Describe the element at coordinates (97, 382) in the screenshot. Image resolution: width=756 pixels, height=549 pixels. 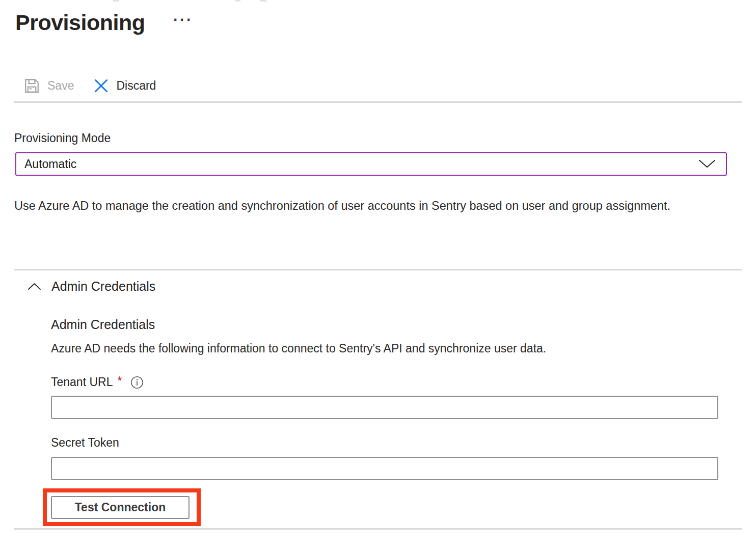
I see `tenant-url-label-row: Tenant URL *` at that location.